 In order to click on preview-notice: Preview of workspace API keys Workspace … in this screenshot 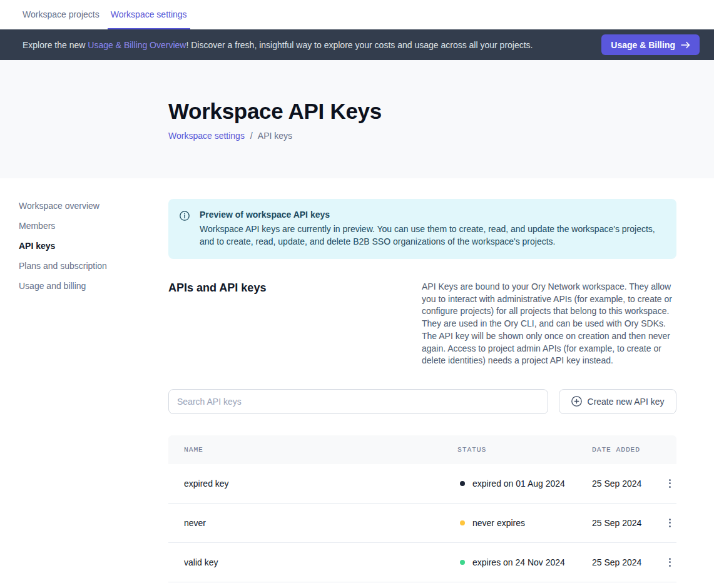, I will do `click(422, 229)`.